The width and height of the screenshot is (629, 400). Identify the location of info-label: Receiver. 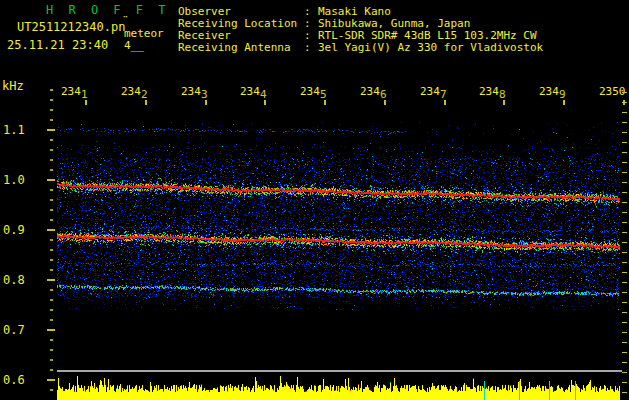
(241, 36).